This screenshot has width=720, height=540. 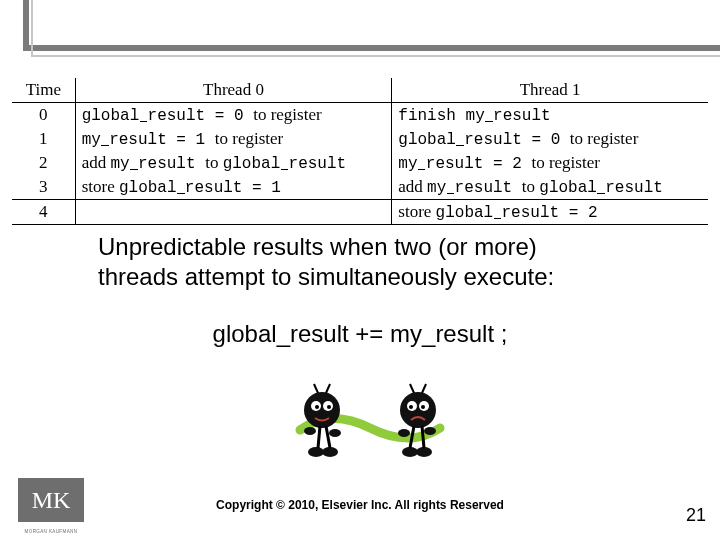 What do you see at coordinates (696, 516) in the screenshot?
I see `page-number: 21` at bounding box center [696, 516].